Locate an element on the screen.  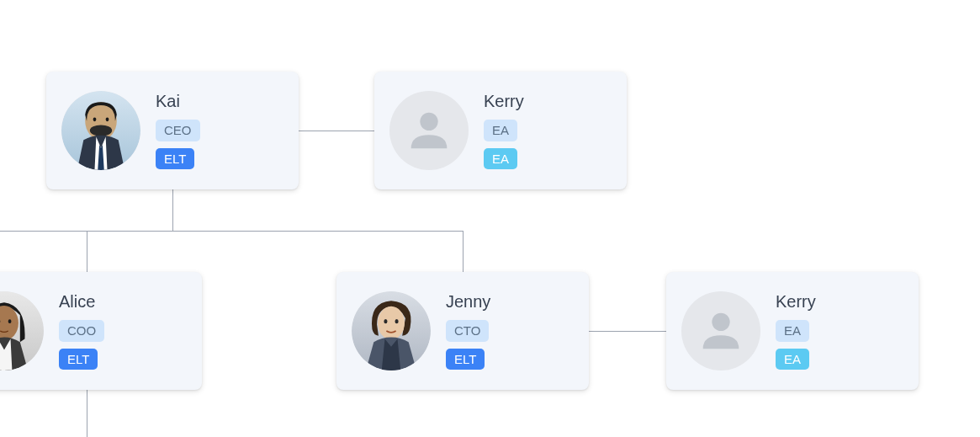
person-info: Alice COO ELT is located at coordinates (82, 331).